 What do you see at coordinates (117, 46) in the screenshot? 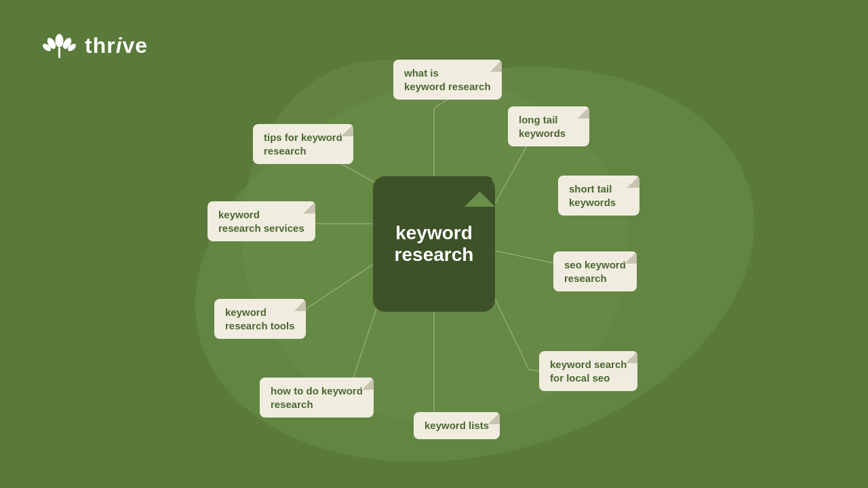
I see `logo-text: thrive` at bounding box center [117, 46].